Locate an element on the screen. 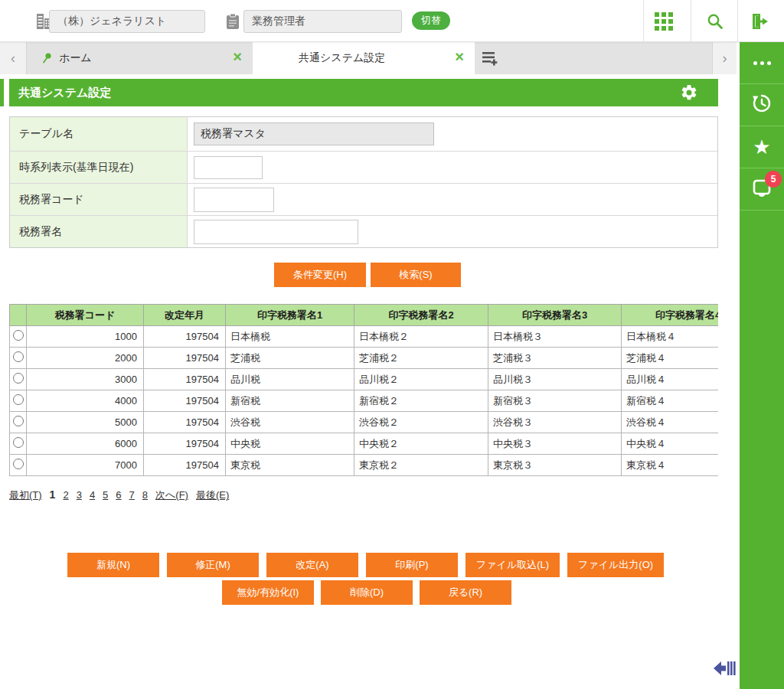 The width and height of the screenshot is (784, 689). add-tab-icon is located at coordinates (491, 58).